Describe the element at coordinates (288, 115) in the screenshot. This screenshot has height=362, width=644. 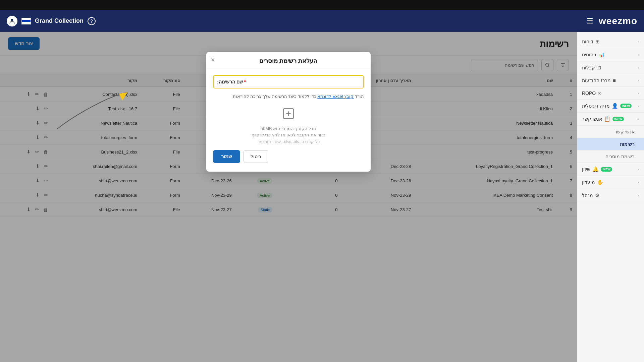
I see `upload-icon` at that location.